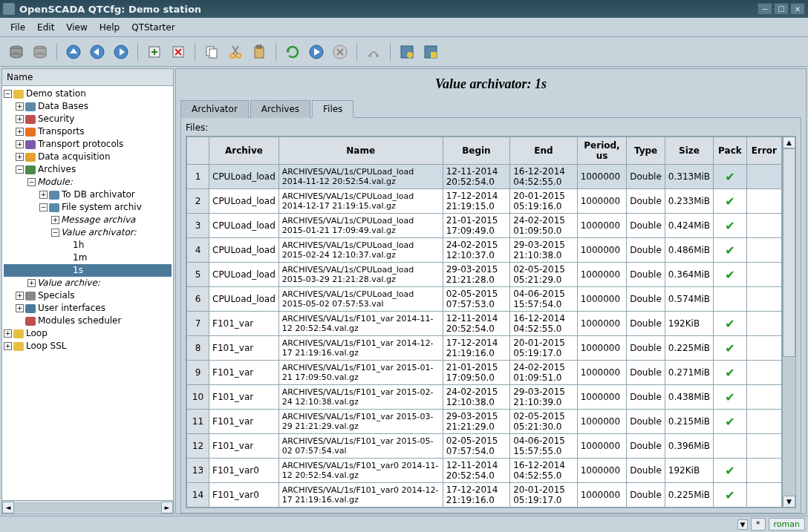 The width and height of the screenshot is (808, 532). I want to click on status-user: roman, so click(787, 524).